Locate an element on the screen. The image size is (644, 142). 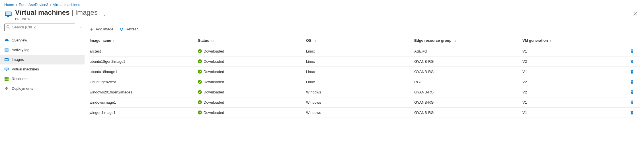
table-row: Ubuntugen2test1DownloadedLinuxRG1V2 is located at coordinates (365, 82).